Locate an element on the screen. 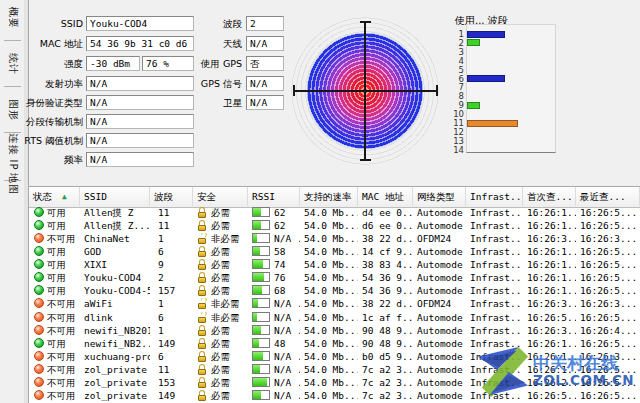 The height and width of the screenshot is (403, 640). radar-axis-cap-right is located at coordinates (437, 90).